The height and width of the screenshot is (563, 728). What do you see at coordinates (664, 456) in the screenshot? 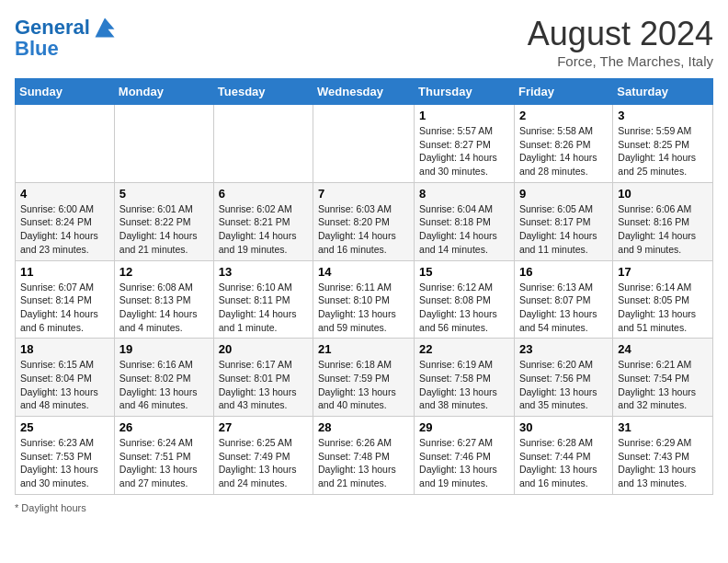
I see `calendar-cell: 31Sunrise: 6:29 AM Sunset: 7:43 PM Dayli…` at bounding box center [664, 456].